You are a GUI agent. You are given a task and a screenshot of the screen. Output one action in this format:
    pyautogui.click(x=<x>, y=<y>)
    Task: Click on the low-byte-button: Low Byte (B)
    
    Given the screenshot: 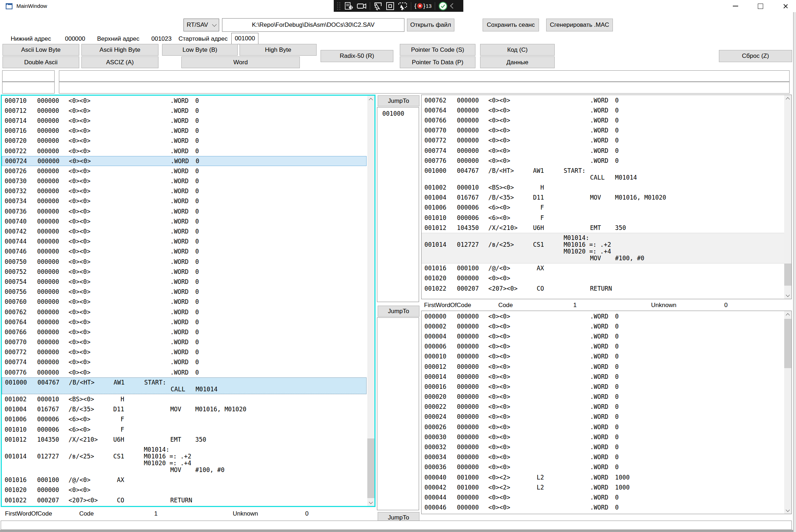 What is the action you would take?
    pyautogui.click(x=200, y=50)
    